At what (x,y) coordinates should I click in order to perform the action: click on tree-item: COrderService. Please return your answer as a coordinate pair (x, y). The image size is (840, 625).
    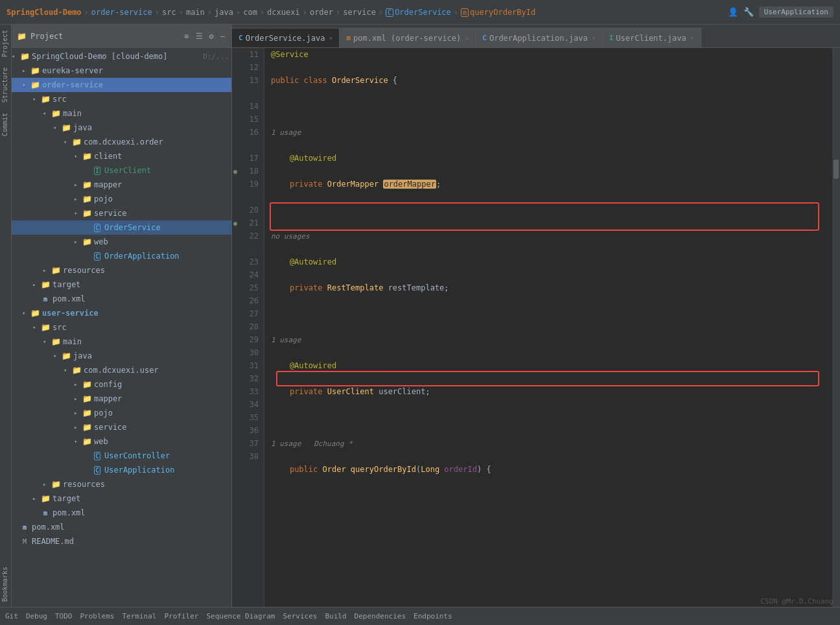
    Looking at the image, I should click on (122, 228).